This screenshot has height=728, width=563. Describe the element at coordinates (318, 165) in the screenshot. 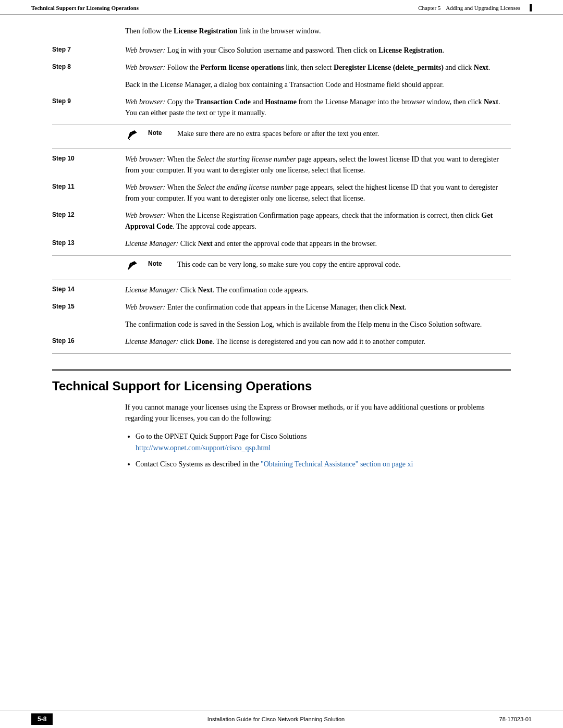

I see `step-10-content: Web browser: When the Select the startin…` at that location.